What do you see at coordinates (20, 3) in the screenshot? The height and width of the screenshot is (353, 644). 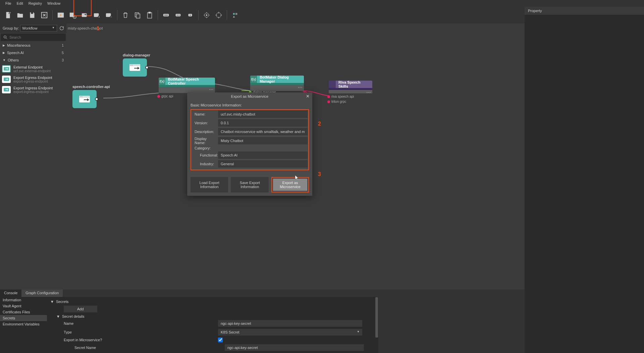 I see `menu-edit: Edit` at bounding box center [20, 3].